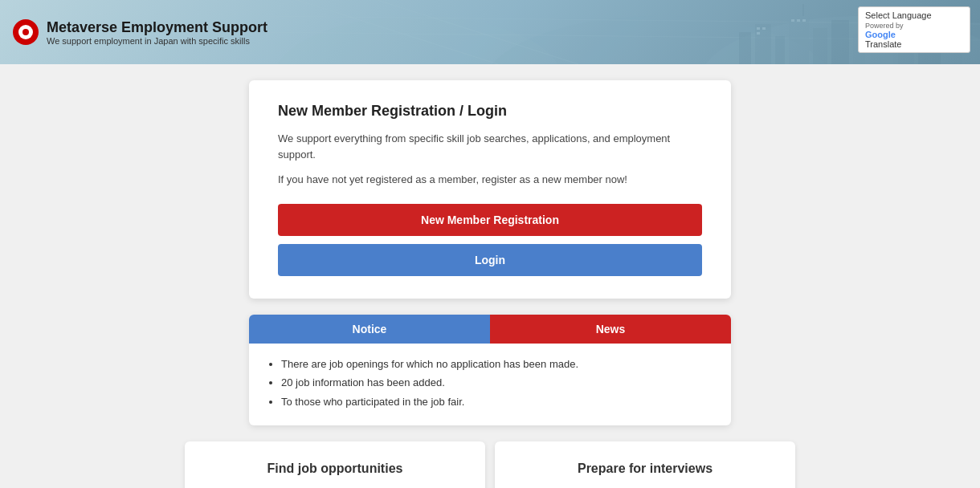 The height and width of the screenshot is (488, 980). I want to click on card-title: New Member Registration / Login, so click(490, 111).